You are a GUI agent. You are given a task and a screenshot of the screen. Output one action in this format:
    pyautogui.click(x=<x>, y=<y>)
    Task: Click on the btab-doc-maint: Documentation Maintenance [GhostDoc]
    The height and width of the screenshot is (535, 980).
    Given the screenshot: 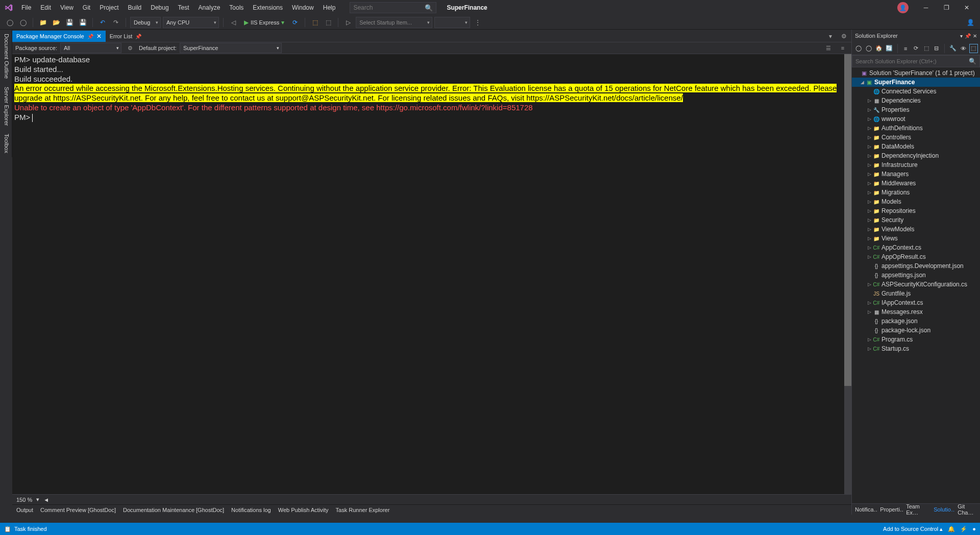 What is the action you would take?
    pyautogui.click(x=174, y=510)
    